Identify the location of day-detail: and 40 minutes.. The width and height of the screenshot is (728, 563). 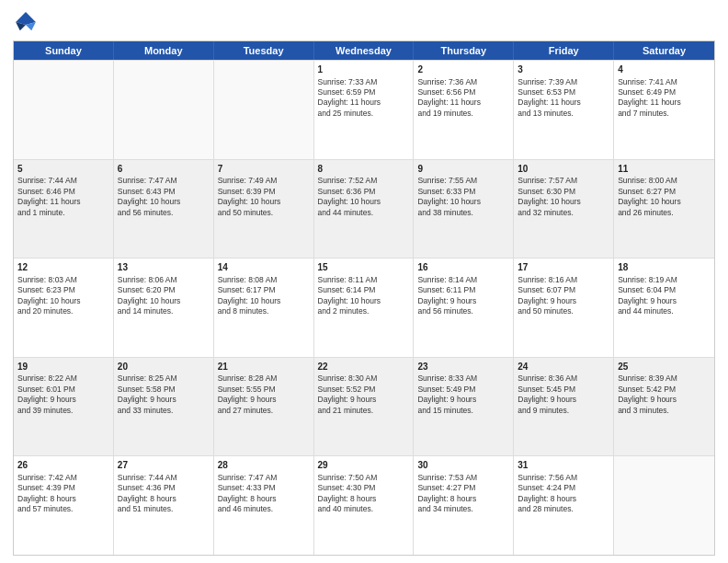
(364, 510).